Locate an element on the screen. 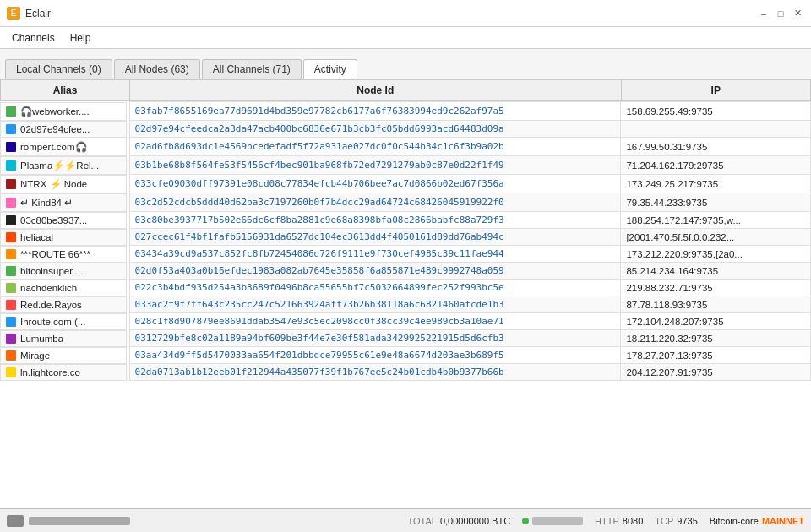 Image resolution: width=811 pixels, height=532 pixels. alias-cell: Red.de.Rayos is located at coordinates (63, 305).